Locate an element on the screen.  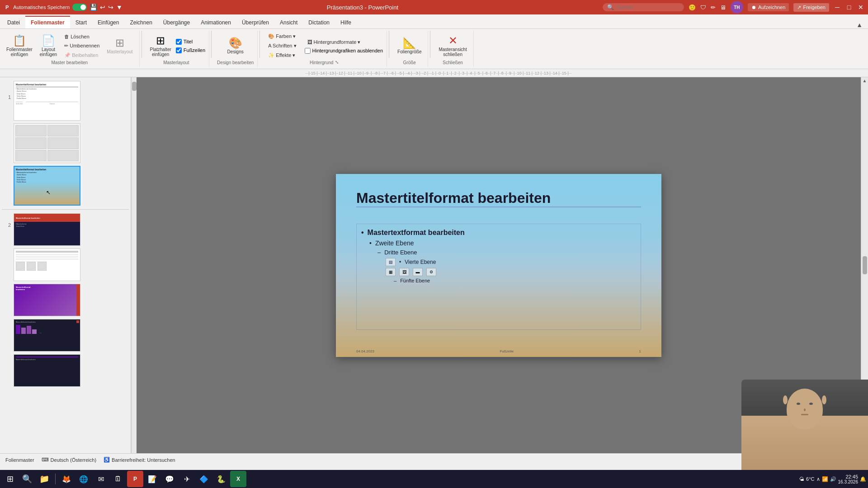
record-button: ⏺ Aufzeichnen is located at coordinates (769, 7).